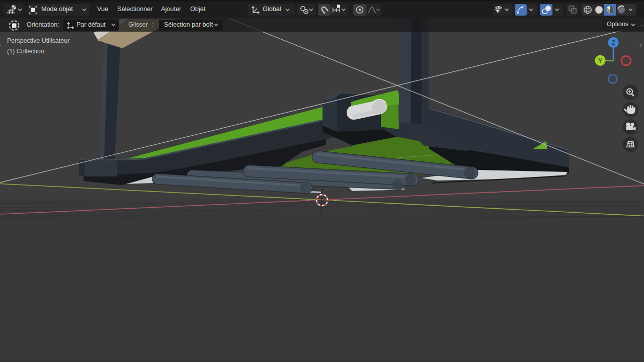 This screenshot has width=644, height=362. I want to click on svg-text: Y, so click(601, 61).